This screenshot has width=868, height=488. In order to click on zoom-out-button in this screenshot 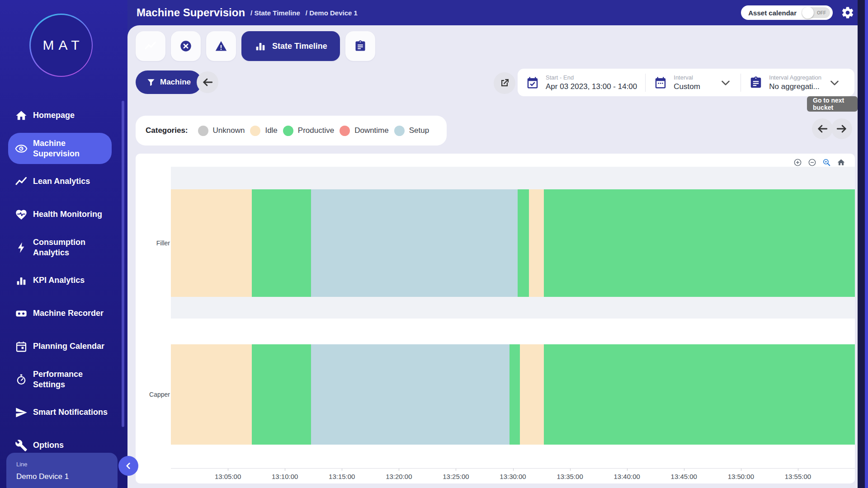, I will do `click(812, 162)`.